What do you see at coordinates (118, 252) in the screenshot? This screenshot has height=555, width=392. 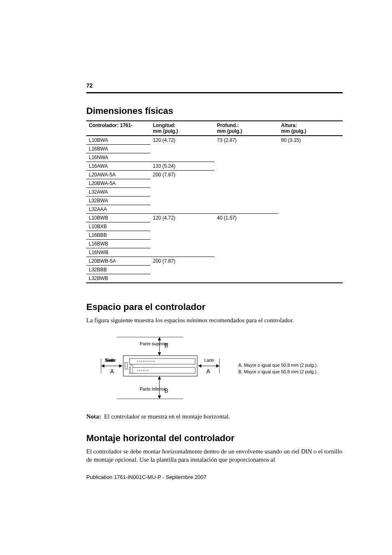 I see `table-cell: L16NWB` at bounding box center [118, 252].